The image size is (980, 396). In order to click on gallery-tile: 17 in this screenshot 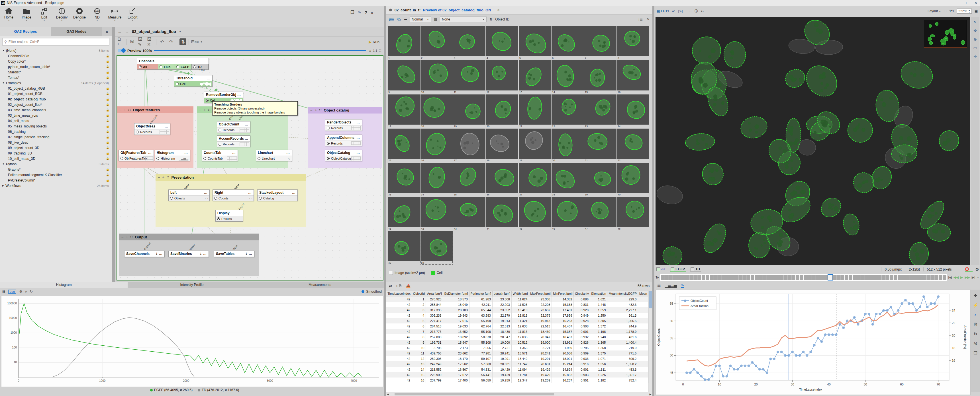, I will do `click(404, 111)`.